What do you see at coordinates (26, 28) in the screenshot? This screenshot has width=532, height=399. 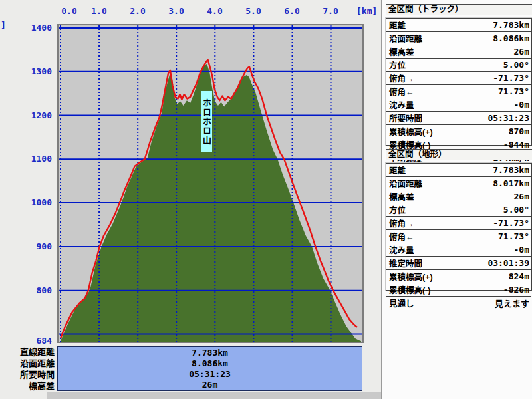 I see `y-tick-label: 1400` at bounding box center [26, 28].